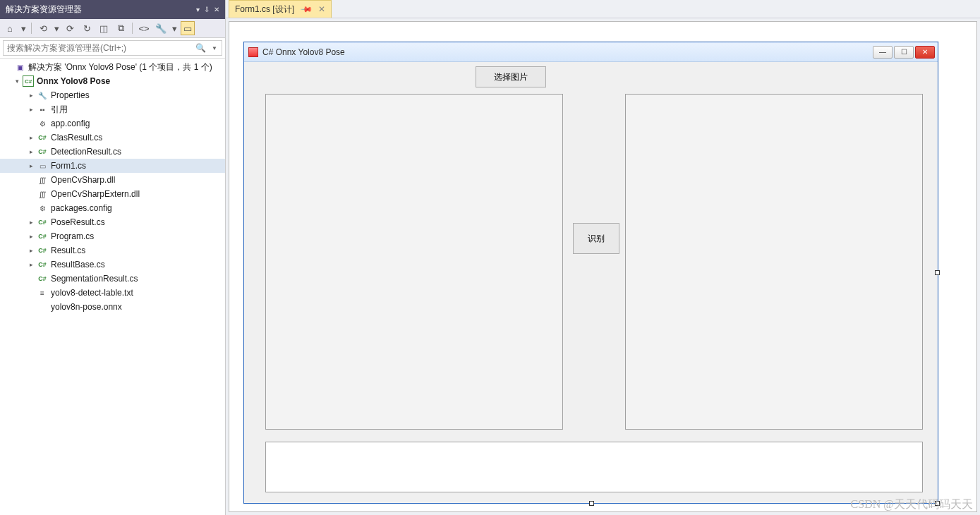  Describe the element at coordinates (161, 28) in the screenshot. I see `properties-icon: 🔧` at that location.